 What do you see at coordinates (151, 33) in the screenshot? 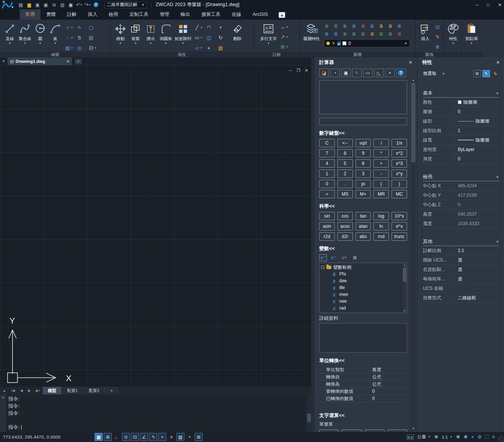
I see `stretch-button: 擠出▼` at bounding box center [151, 33].